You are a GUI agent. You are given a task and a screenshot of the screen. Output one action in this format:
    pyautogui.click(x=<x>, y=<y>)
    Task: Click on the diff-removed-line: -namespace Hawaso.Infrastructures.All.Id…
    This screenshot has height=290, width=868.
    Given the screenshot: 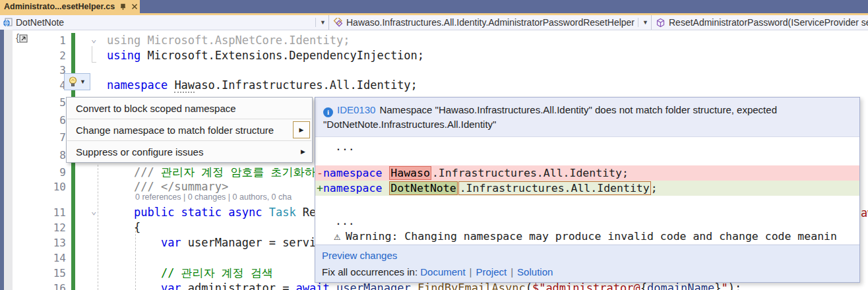 What is the action you would take?
    pyautogui.click(x=587, y=173)
    